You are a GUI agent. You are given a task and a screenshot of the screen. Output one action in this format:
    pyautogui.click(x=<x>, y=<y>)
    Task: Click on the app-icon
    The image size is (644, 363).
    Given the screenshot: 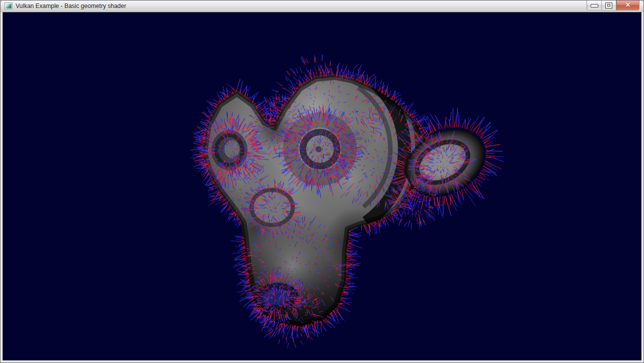 What is the action you would take?
    pyautogui.click(x=9, y=6)
    